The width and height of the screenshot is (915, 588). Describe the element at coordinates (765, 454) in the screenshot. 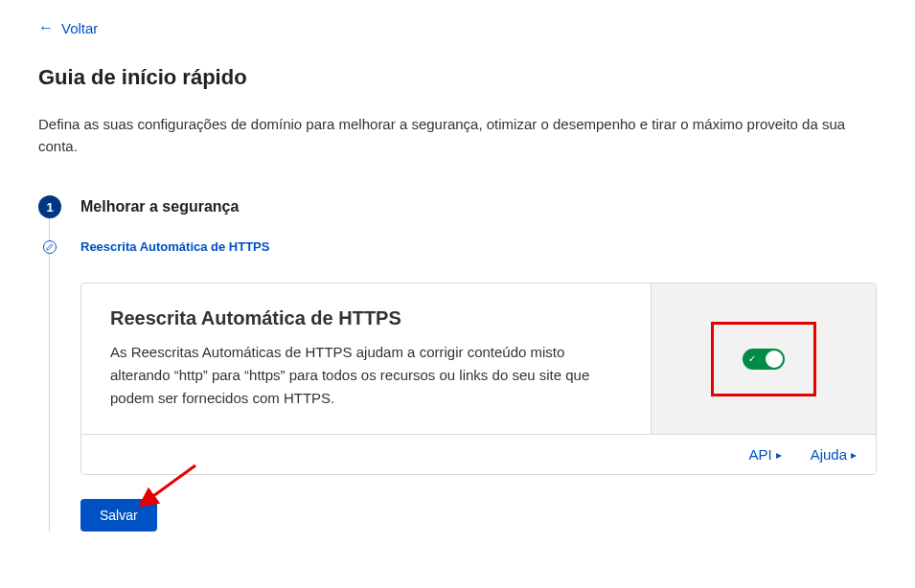

I see `api-link: API ▸` at that location.